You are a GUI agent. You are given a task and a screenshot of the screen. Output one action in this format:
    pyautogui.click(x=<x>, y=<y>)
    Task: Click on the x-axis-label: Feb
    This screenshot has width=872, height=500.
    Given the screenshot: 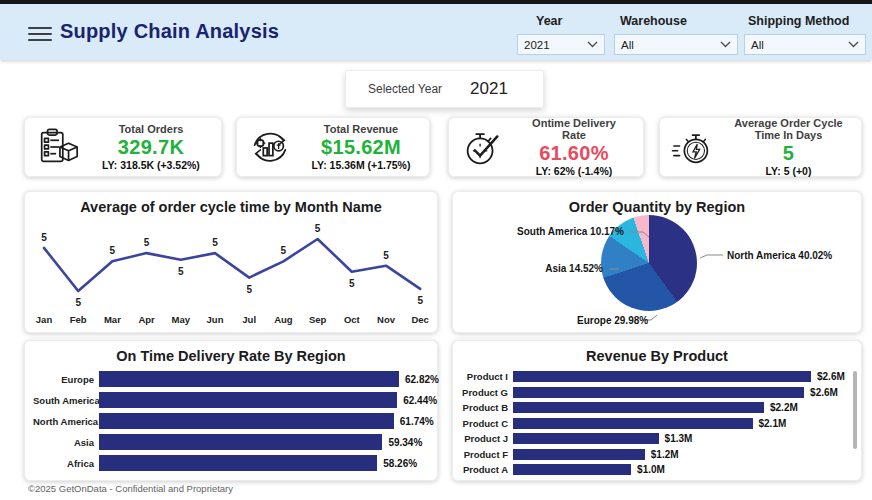 What is the action you would take?
    pyautogui.click(x=78, y=320)
    